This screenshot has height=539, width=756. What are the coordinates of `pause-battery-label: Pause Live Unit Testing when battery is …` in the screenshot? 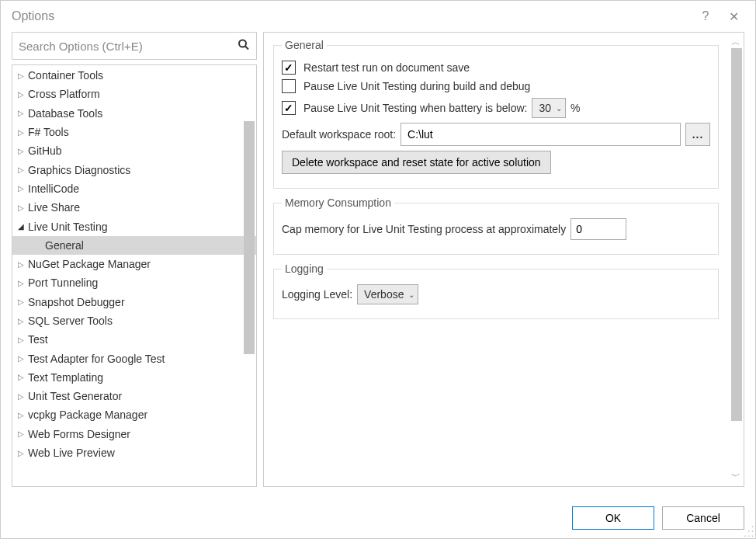 It's located at (415, 108).